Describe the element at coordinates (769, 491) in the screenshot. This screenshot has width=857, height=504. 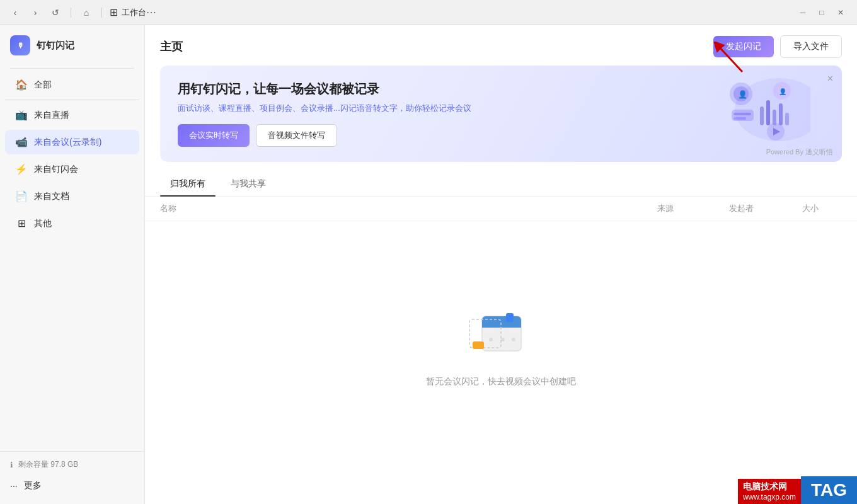
I see `watermark-text-area: 电脑技术网 www.tagxp.com` at that location.